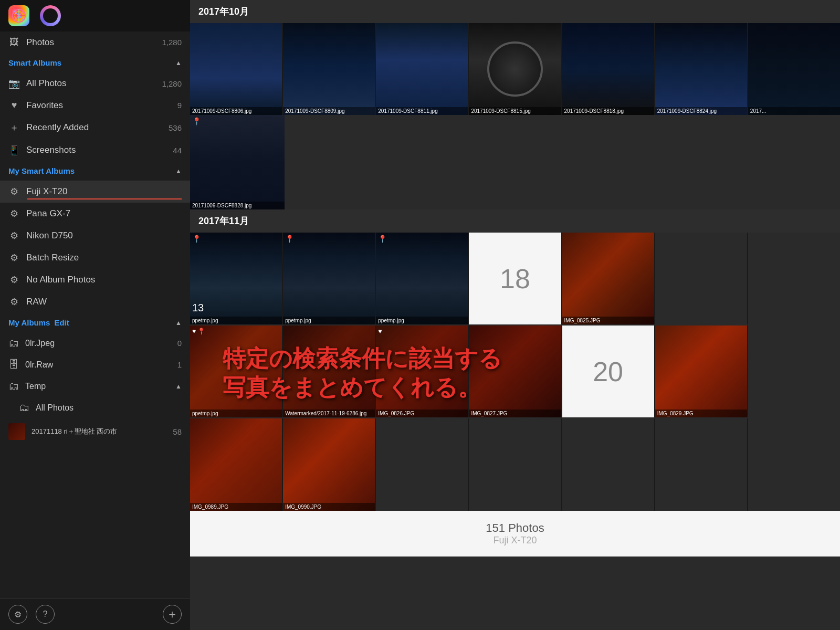 Image resolution: width=840 pixels, height=630 pixels. Describe the element at coordinates (236, 69) in the screenshot. I see `photo-oct-1: 20171009-DSCF8806.jpg` at that location.